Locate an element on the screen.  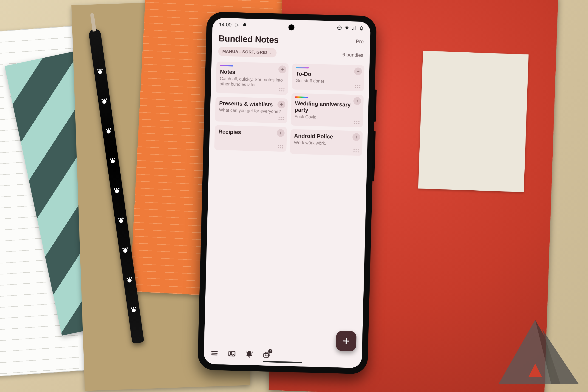
status-battery-icon is located at coordinates (362, 28).